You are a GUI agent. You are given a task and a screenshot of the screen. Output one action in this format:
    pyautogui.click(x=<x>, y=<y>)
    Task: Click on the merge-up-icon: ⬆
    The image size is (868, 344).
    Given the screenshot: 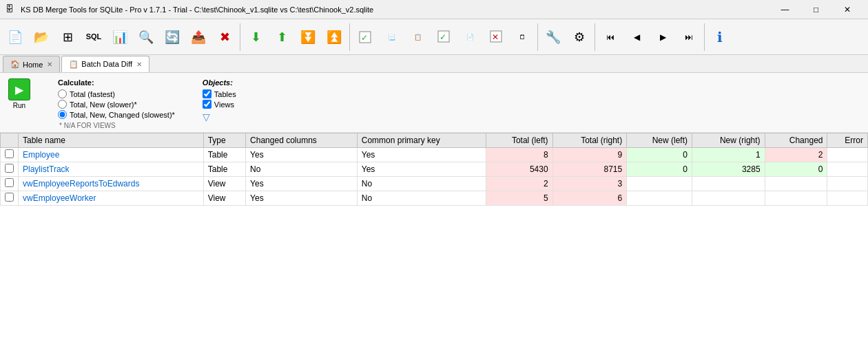 What is the action you would take?
    pyautogui.click(x=282, y=37)
    